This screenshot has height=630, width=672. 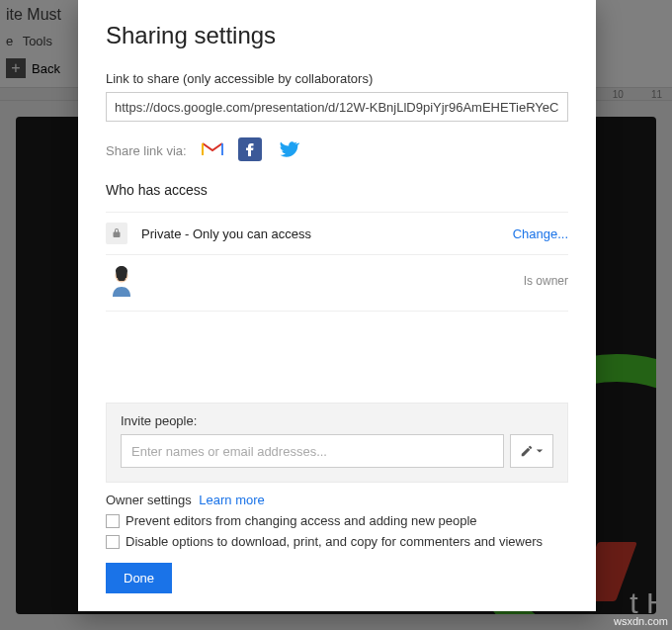 What do you see at coordinates (541, 233) in the screenshot?
I see `change-privacy-link: Change...` at bounding box center [541, 233].